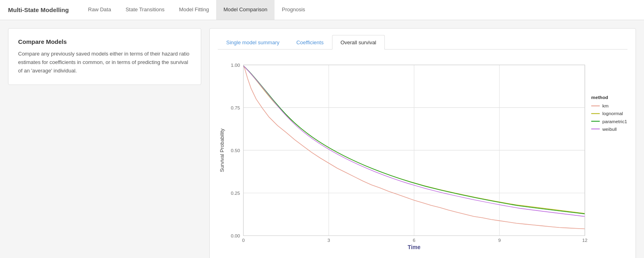 This screenshot has width=644, height=258. Describe the element at coordinates (293, 10) in the screenshot. I see `nav-item-prognosis: Prognosis` at that location.